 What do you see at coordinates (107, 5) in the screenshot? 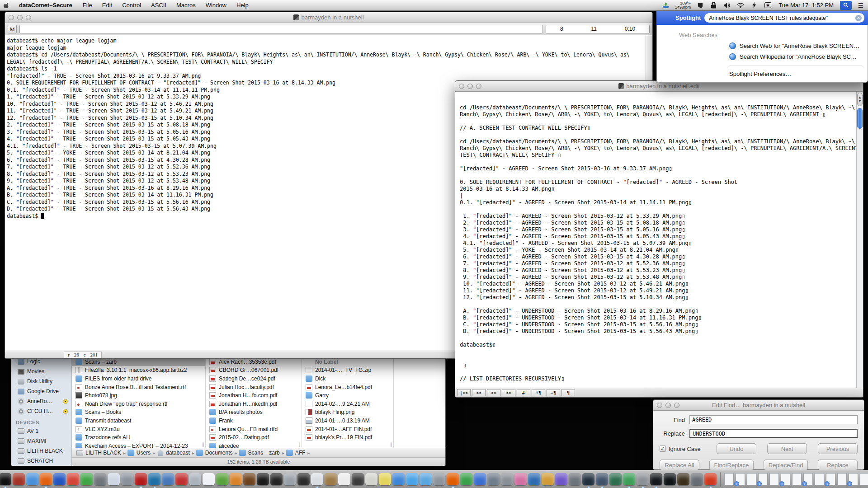
I see `menu-item: Edit` at bounding box center [107, 5].